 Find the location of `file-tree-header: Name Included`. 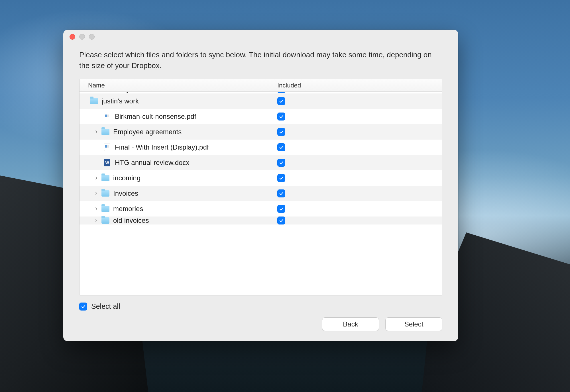

file-tree-header: Name Included is located at coordinates (261, 85).